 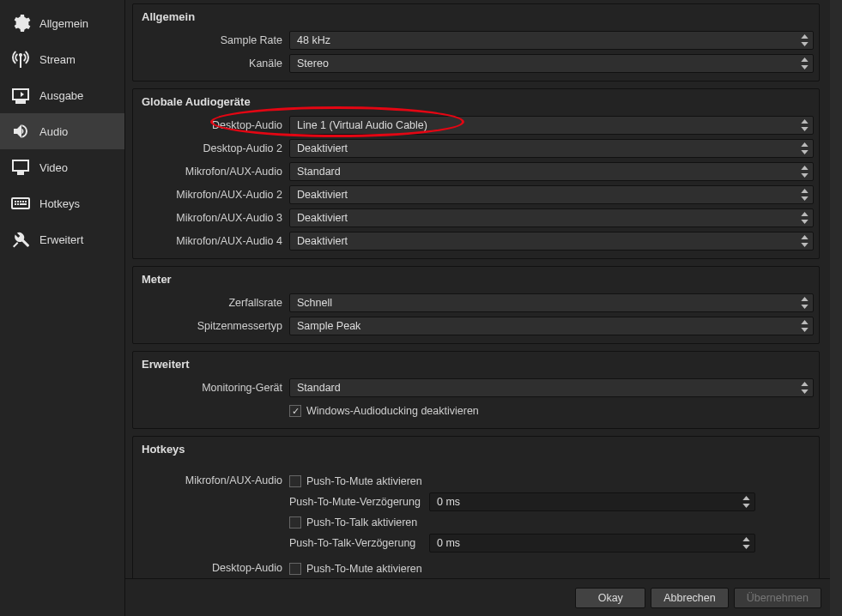 I want to click on section-title: Globale Audiogeräte, so click(x=476, y=101).